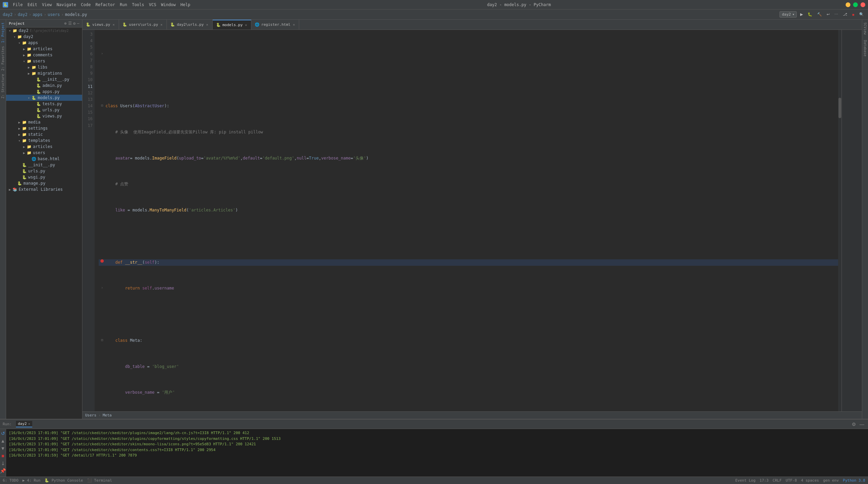  I want to click on tree-item-migrations: ▶ 📁 migrations, so click(44, 73).